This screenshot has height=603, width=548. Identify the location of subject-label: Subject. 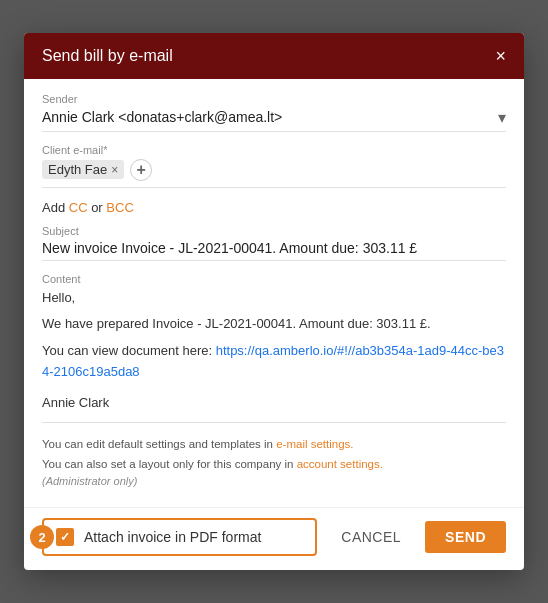
(274, 231).